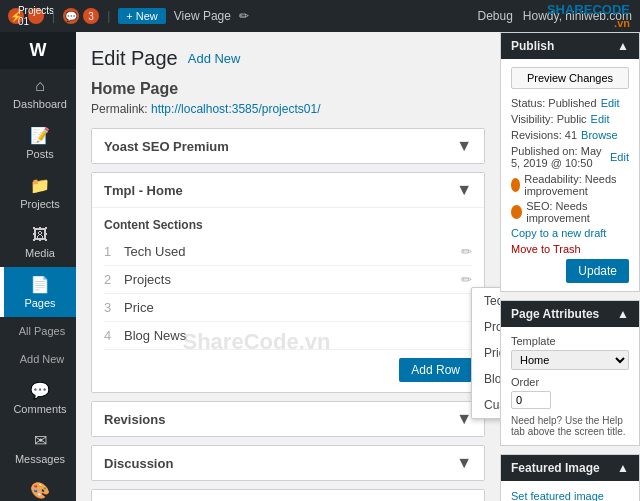  Describe the element at coordinates (623, 468) in the screenshot. I see `featured-image-chevron-icon: ▲` at that location.